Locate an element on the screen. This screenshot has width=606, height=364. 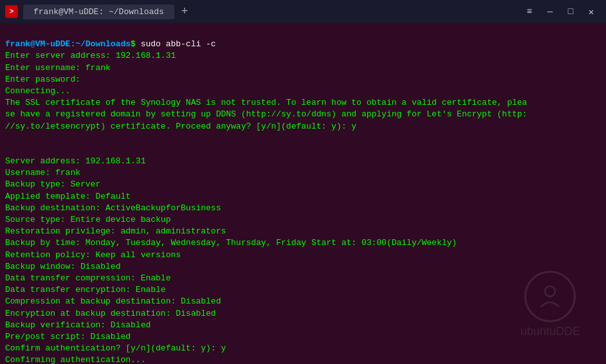
line-confirm: Confirm authentication? [y/n](default: y… is located at coordinates (116, 349).